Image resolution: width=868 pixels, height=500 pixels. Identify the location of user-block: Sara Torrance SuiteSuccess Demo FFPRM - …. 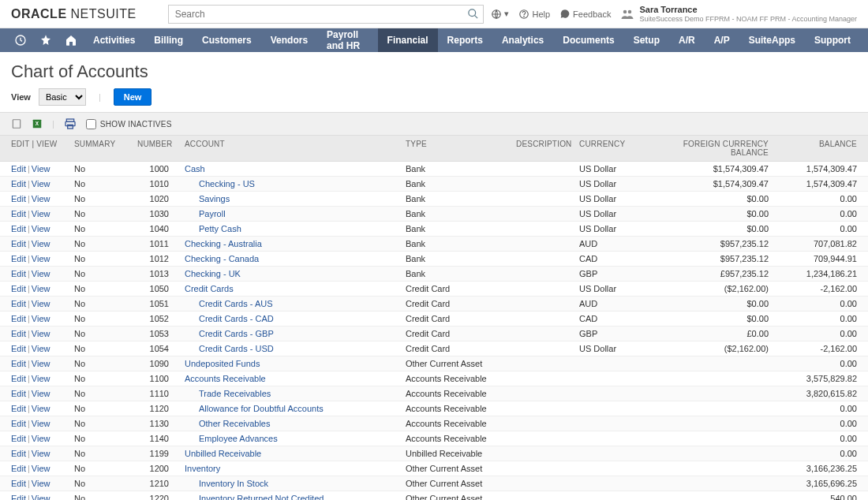
(739, 14).